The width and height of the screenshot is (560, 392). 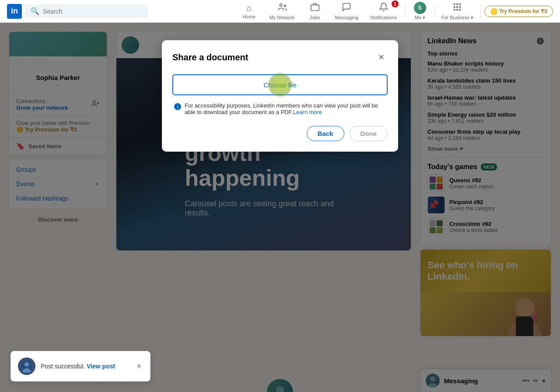 I want to click on nav-divider, so click(x=406, y=11).